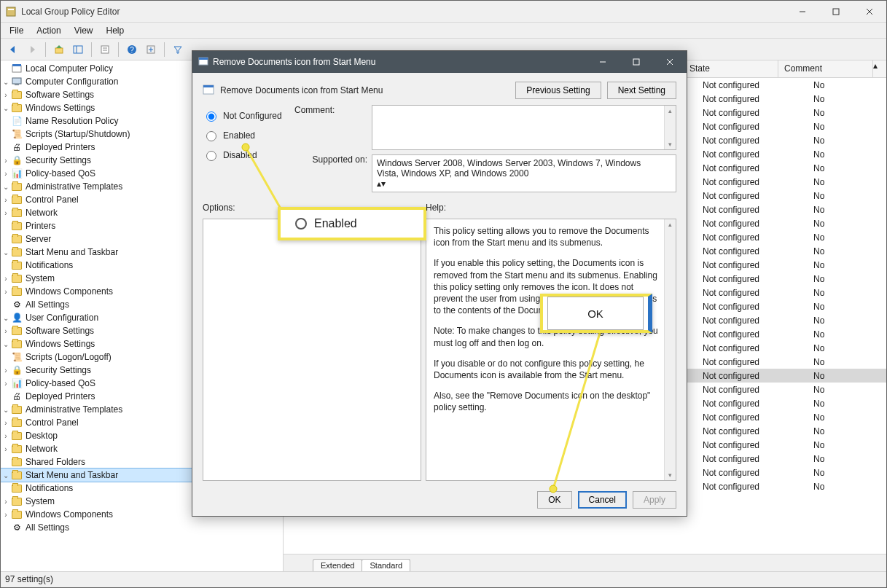 The image size is (887, 588). I want to click on help-label: Help:, so click(436, 208).